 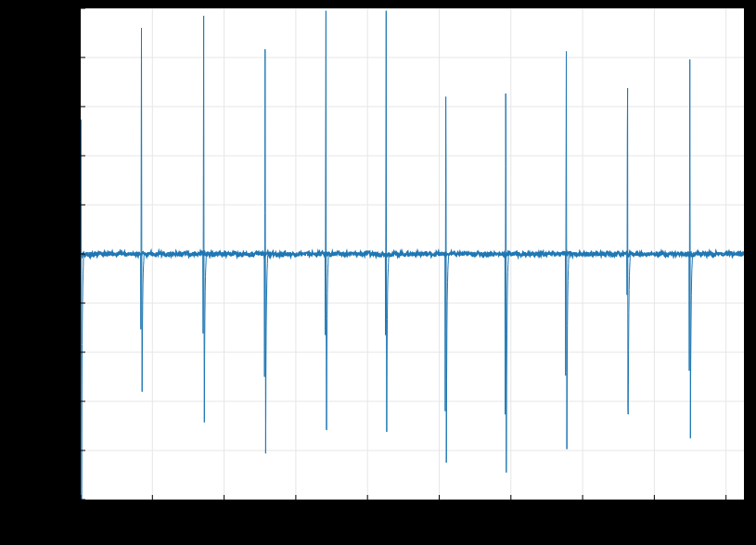 I want to click on y-tick-label: 1, so click(x=67, y=7).